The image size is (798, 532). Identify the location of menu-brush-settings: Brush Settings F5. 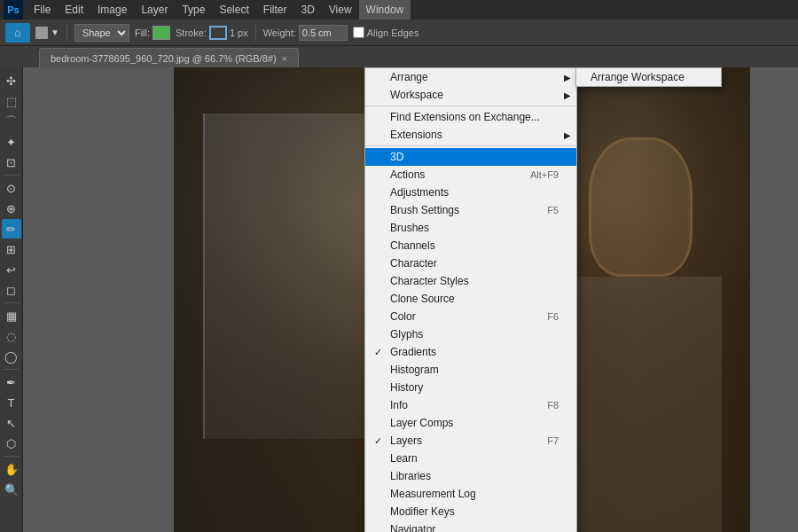
(471, 210).